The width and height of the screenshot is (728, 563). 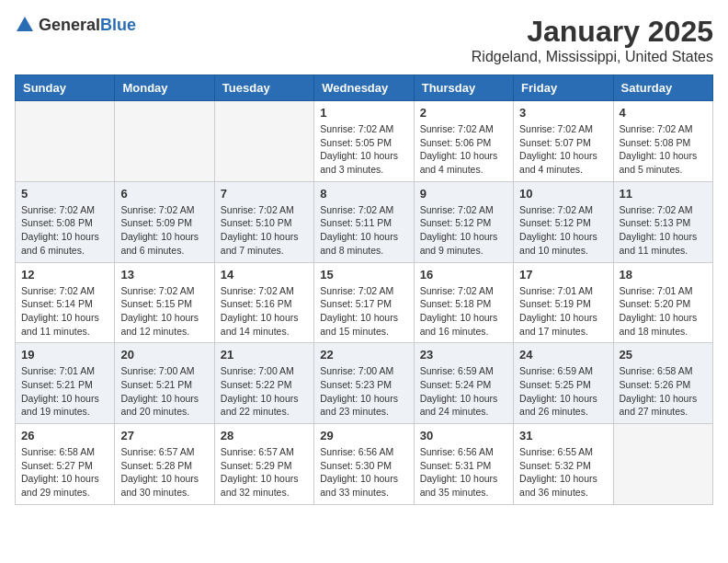 I want to click on day-number: 9, so click(x=463, y=193).